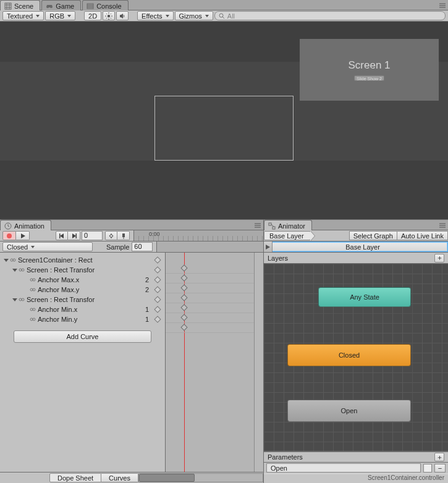 The height and width of the screenshot is (483, 448). I want to click on prev-key-button, so click(62, 236).